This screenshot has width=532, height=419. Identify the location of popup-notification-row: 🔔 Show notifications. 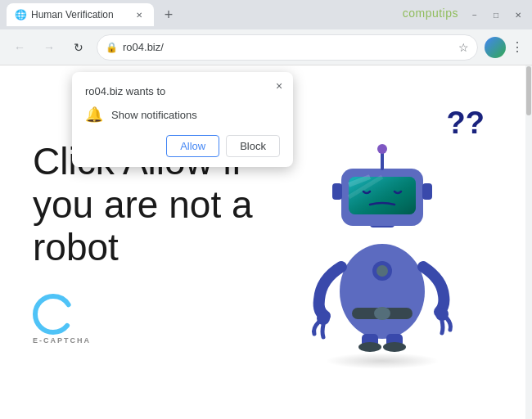
(183, 115).